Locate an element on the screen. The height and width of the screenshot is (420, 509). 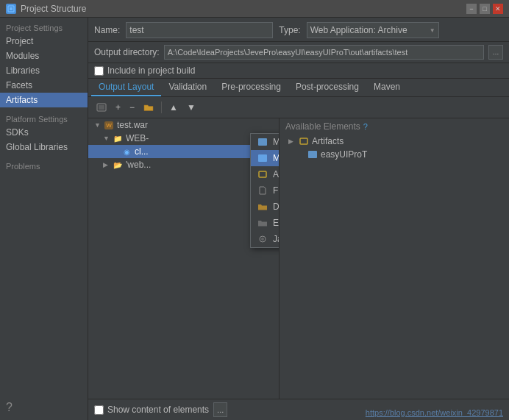
dropdown-module-sources: Module Sources is located at coordinates (265, 158).